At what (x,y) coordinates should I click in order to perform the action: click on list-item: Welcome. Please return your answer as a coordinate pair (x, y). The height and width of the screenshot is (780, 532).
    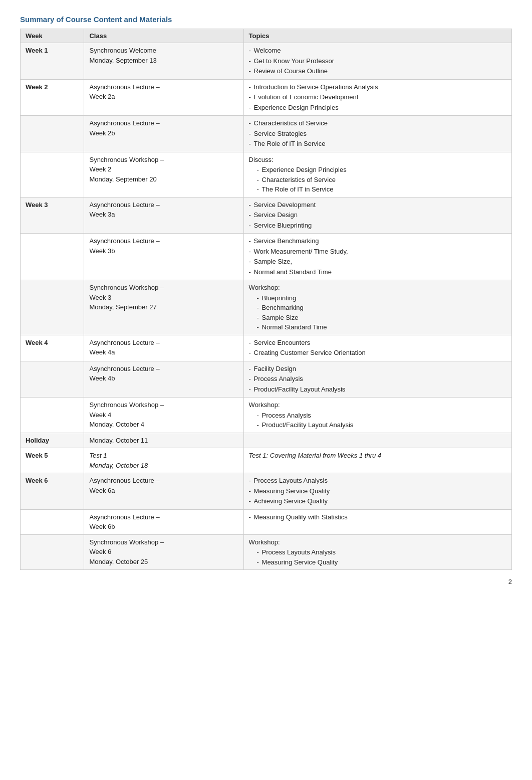
    Looking at the image, I should click on (378, 51).